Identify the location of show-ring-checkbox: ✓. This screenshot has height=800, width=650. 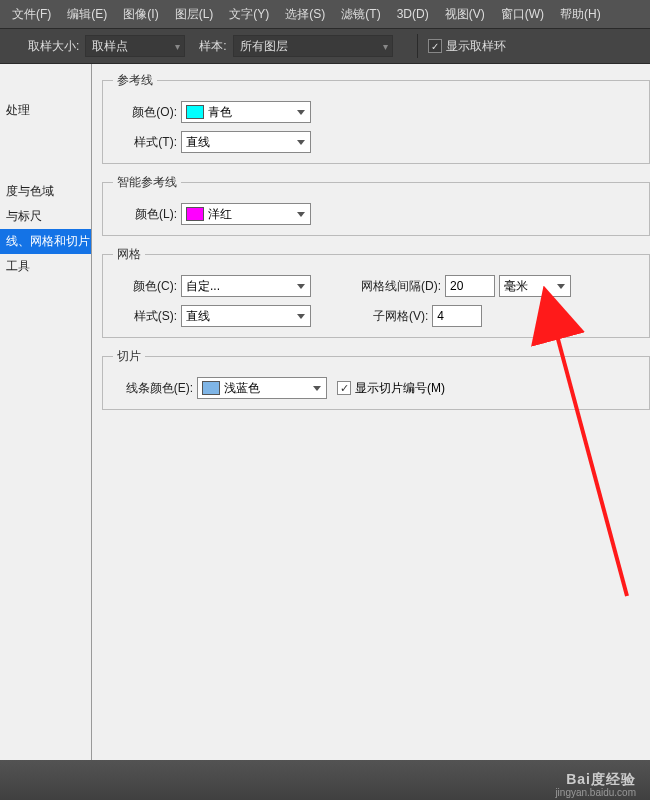
(435, 46).